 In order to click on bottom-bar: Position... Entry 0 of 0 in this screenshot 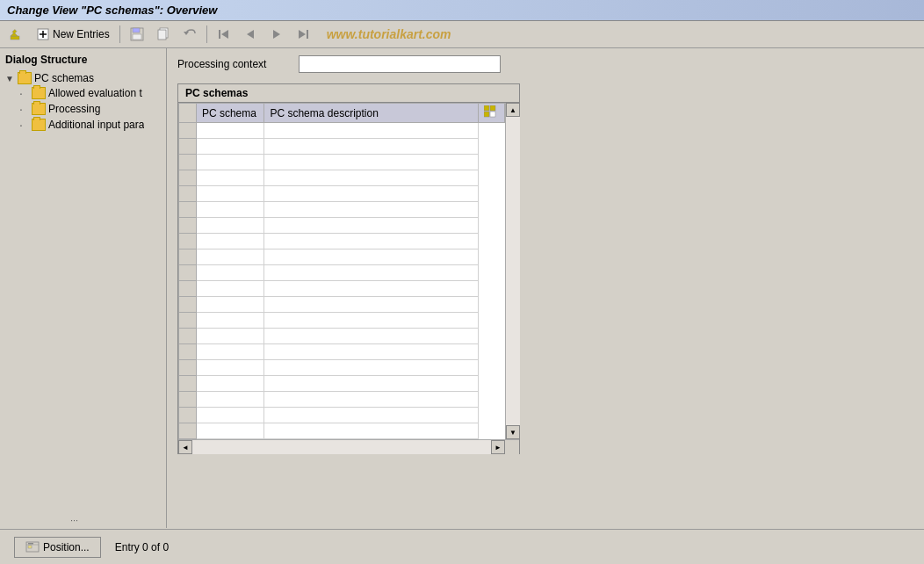, I will do `click(462, 546)`.